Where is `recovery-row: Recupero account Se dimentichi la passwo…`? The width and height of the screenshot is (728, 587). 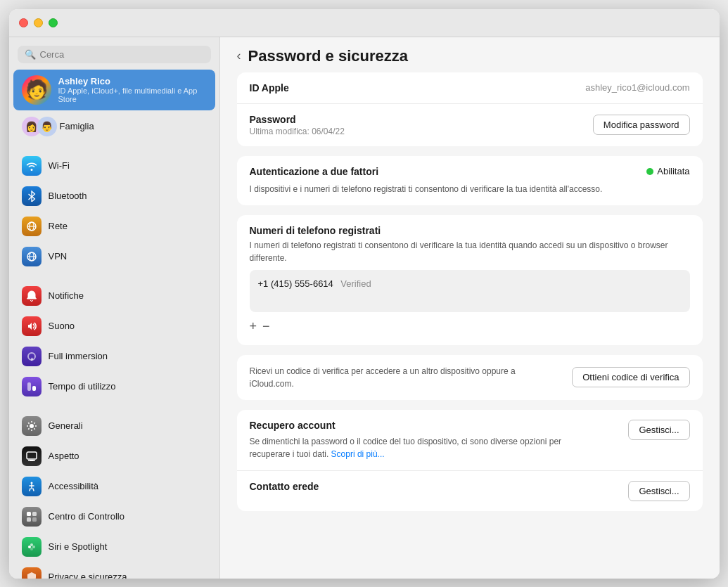 recovery-row: Recupero account Se dimentichi la passwo… is located at coordinates (470, 440).